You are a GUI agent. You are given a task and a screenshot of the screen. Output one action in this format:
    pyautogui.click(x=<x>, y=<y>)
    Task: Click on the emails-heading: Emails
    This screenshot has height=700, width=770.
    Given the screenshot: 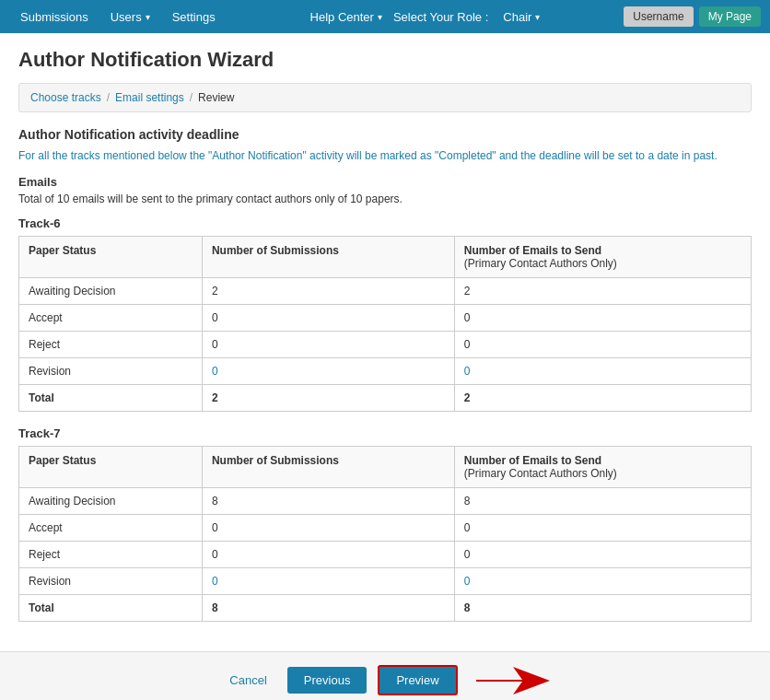 What is the action you would take?
    pyautogui.click(x=385, y=182)
    